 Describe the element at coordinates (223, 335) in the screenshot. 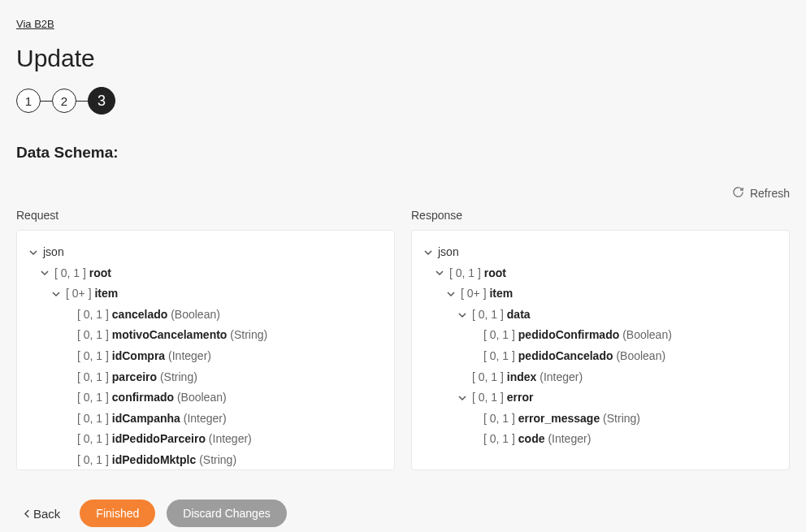

I see `tree-node: [ 0, 1 ] motivoCancelamento (String)` at that location.